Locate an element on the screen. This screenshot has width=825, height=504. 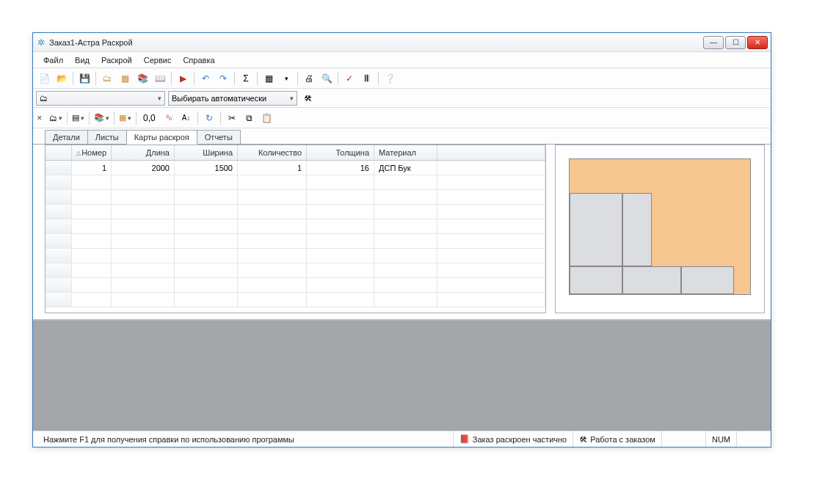
print-icon: 🖨 is located at coordinates (309, 78).